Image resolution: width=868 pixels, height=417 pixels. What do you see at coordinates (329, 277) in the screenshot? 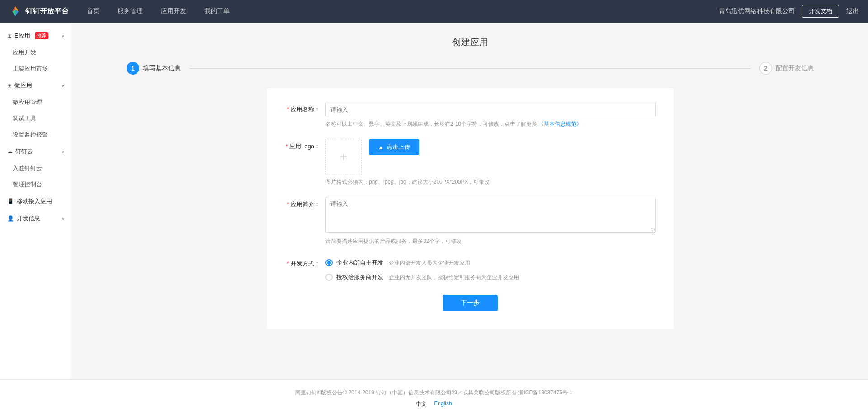
I see `radio-authorized-circle` at bounding box center [329, 277].